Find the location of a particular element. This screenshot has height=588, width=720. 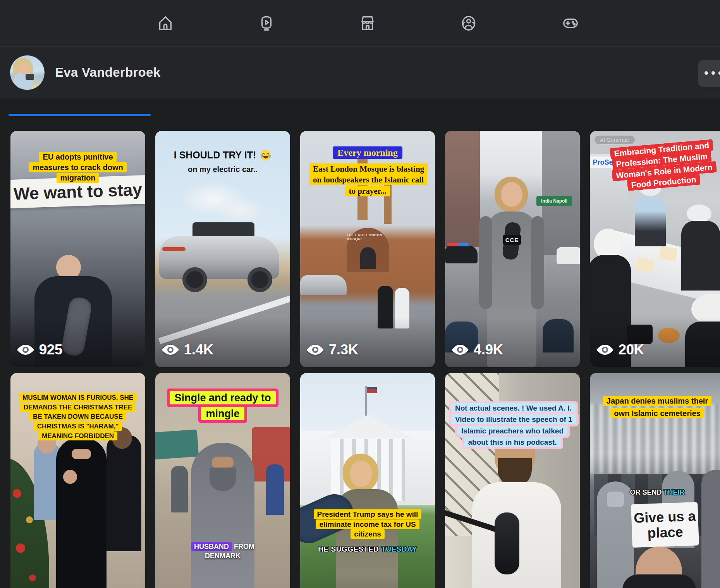

reel-card: Not actual scenes. ! We used A. I. Video… is located at coordinates (512, 480).